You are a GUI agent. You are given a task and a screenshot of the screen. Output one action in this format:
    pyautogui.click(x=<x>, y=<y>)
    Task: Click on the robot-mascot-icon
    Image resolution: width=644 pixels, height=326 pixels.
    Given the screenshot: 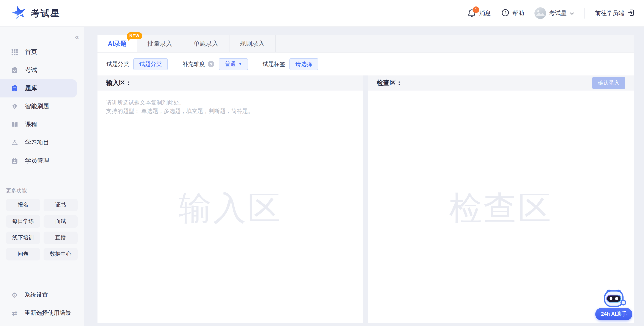 What is the action you would take?
    pyautogui.click(x=614, y=300)
    